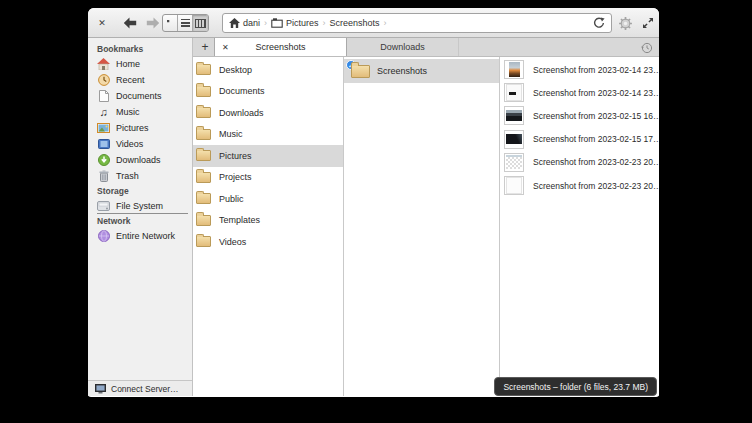 The height and width of the screenshot is (423, 752). I want to click on sidebar-item-downloads: Downloads, so click(140, 160).